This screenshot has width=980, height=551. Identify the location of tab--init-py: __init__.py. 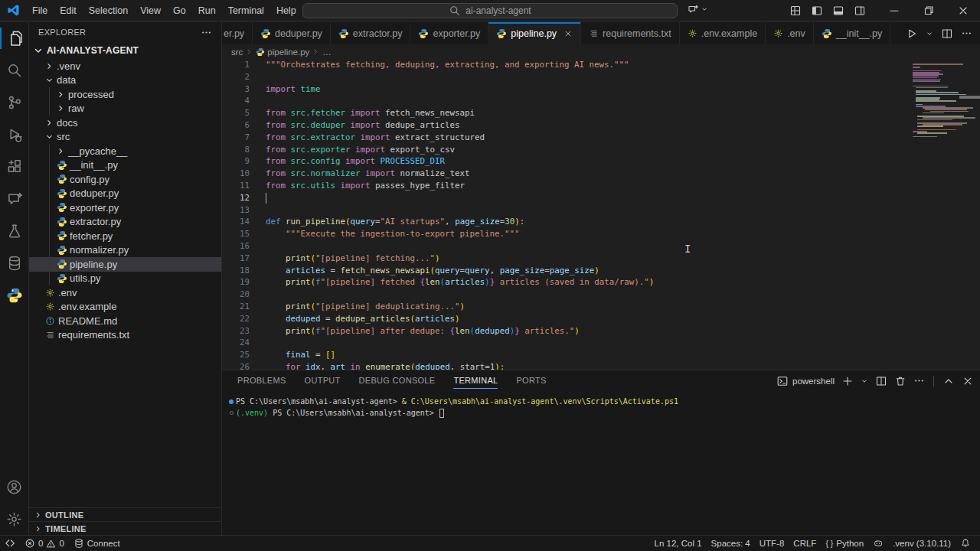
(852, 34).